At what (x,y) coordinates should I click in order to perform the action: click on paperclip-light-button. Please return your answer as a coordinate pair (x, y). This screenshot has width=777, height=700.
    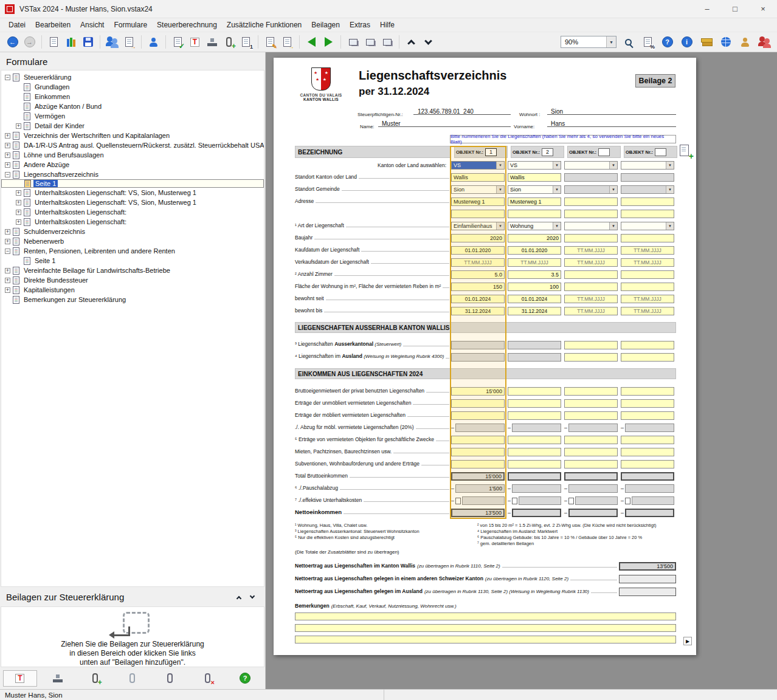
    Looking at the image, I should click on (133, 678).